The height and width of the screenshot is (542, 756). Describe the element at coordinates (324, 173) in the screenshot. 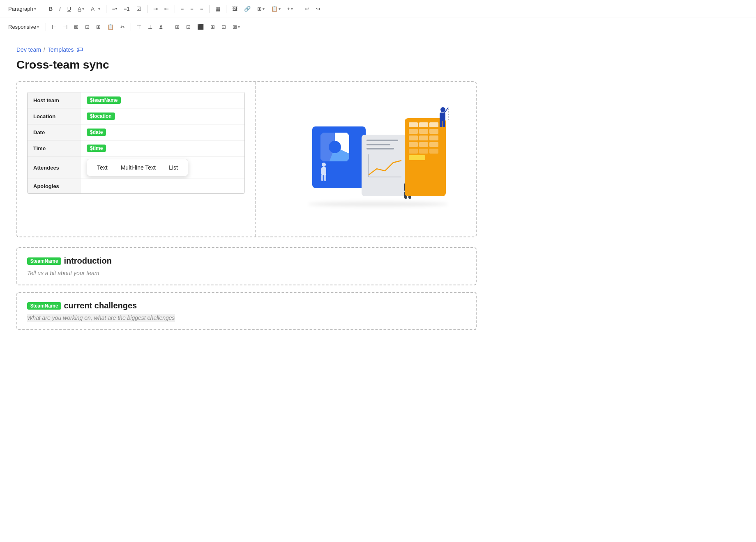

I see `illus-person-blue` at that location.